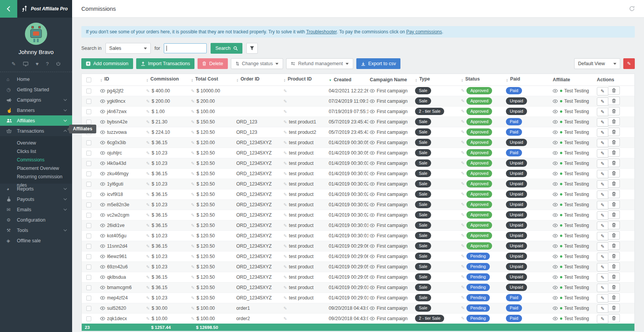 This screenshot has height=332, width=644. What do you see at coordinates (167, 80) in the screenshot?
I see `column-header-commission: ▲▼Commission` at bounding box center [167, 80].